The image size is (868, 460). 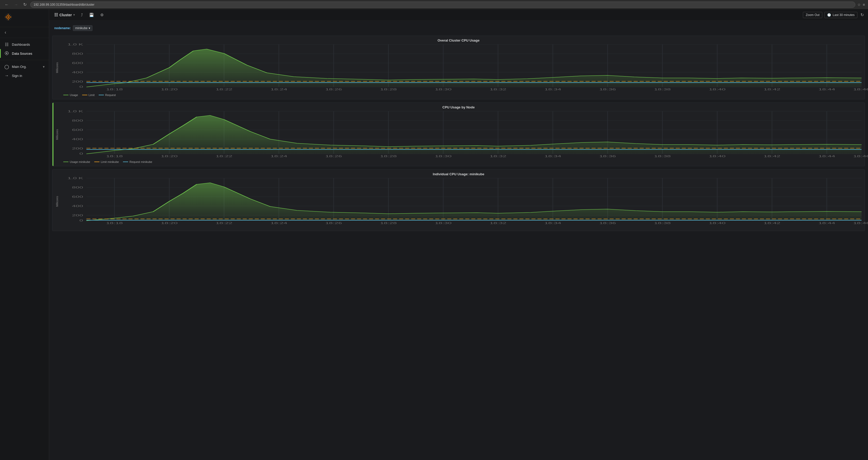 What do you see at coordinates (88, 95) in the screenshot?
I see `legend-limit-1: Limit` at bounding box center [88, 95].